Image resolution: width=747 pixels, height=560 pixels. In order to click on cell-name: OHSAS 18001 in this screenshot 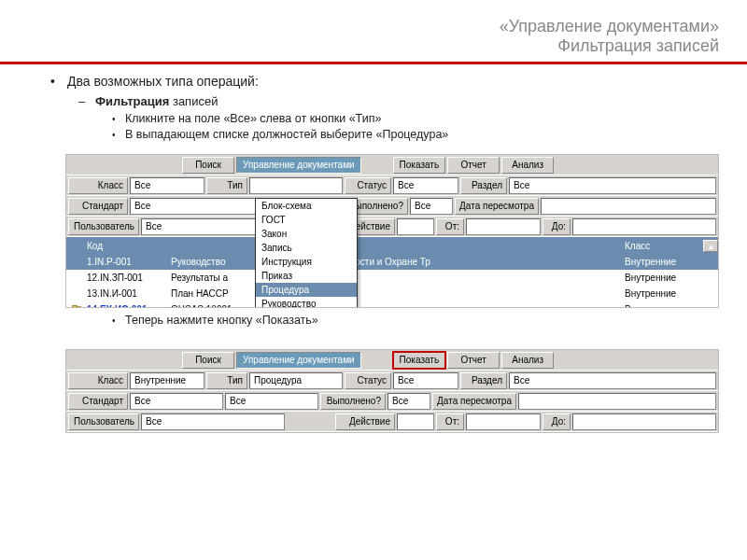, I will do `click(207, 306)`.